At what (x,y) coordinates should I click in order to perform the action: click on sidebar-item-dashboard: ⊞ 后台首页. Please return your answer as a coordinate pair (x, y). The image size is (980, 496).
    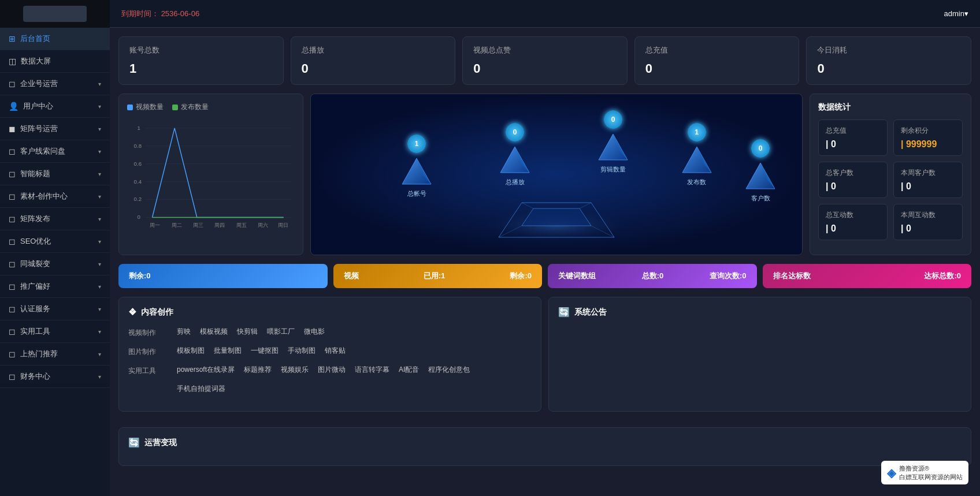
    Looking at the image, I should click on (55, 39).